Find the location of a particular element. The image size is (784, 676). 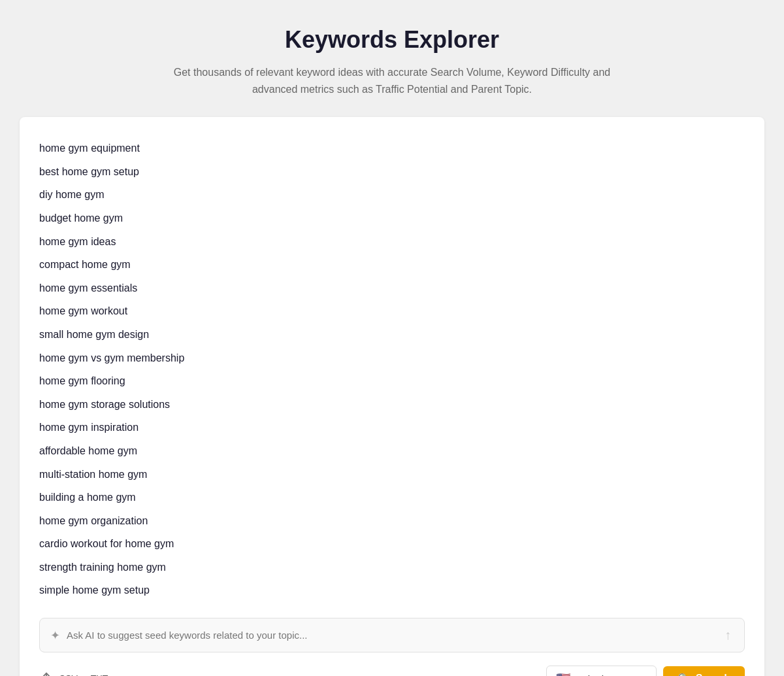

csv-upload-area: CSV or TXT is located at coordinates (73, 673).